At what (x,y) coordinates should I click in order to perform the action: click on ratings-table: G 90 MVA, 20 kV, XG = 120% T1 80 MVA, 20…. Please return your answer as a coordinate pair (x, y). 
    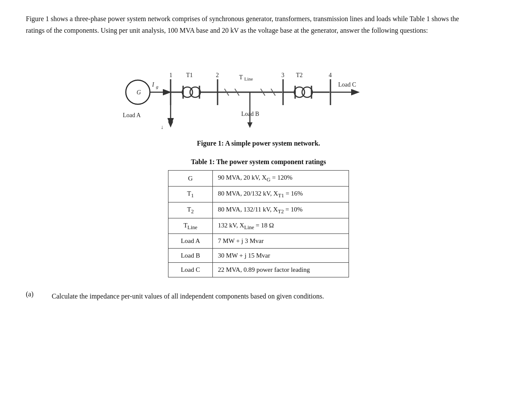
    Looking at the image, I should click on (258, 224).